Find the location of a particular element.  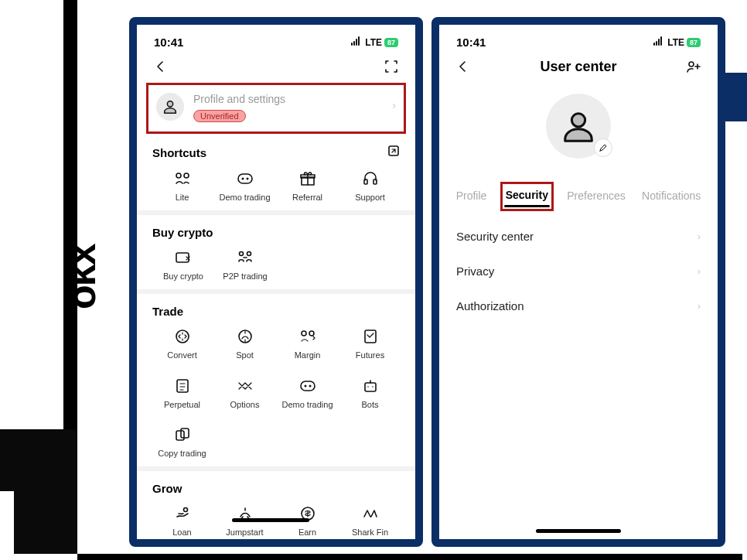

shortcut-label: Shark Fin is located at coordinates (370, 532).